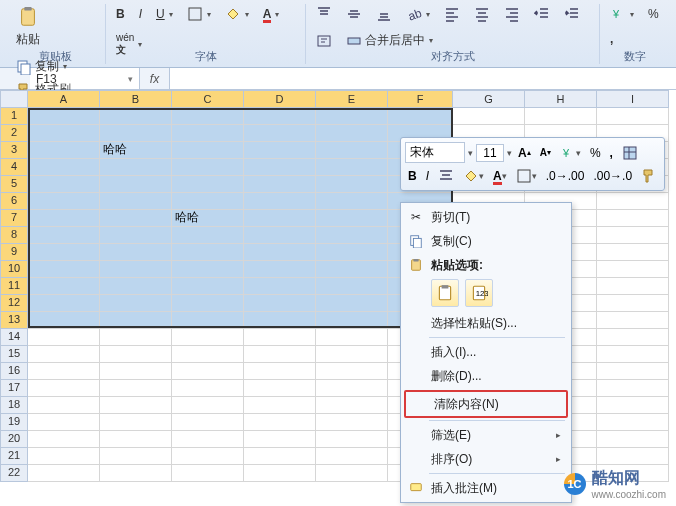  I want to click on paste-opt-keep, so click(445, 293).